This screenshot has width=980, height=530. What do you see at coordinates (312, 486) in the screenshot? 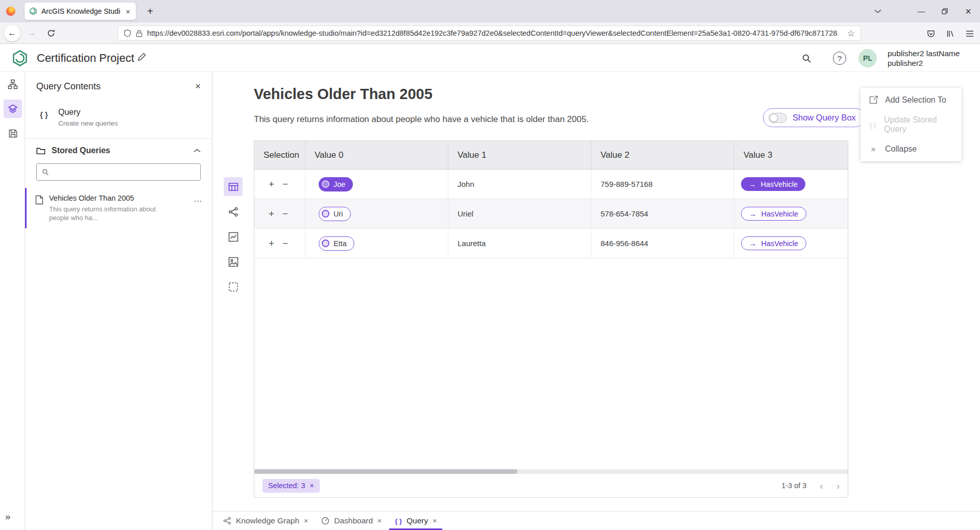
I see `clear-selection-button: ×` at bounding box center [312, 486].